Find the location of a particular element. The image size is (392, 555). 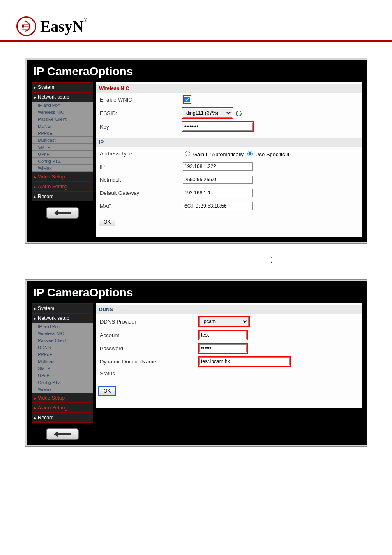

sub-smtp: SMTP is located at coordinates (62, 147).